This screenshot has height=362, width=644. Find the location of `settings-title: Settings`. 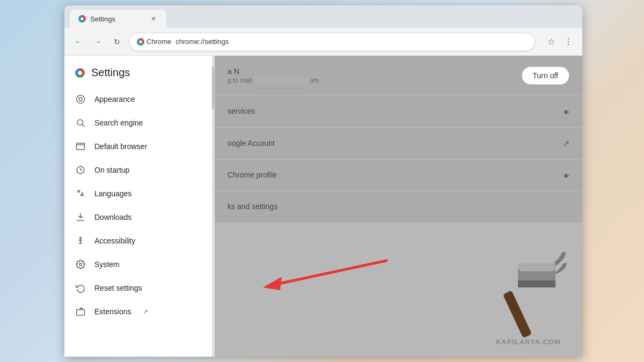

settings-title: Settings is located at coordinates (111, 73).